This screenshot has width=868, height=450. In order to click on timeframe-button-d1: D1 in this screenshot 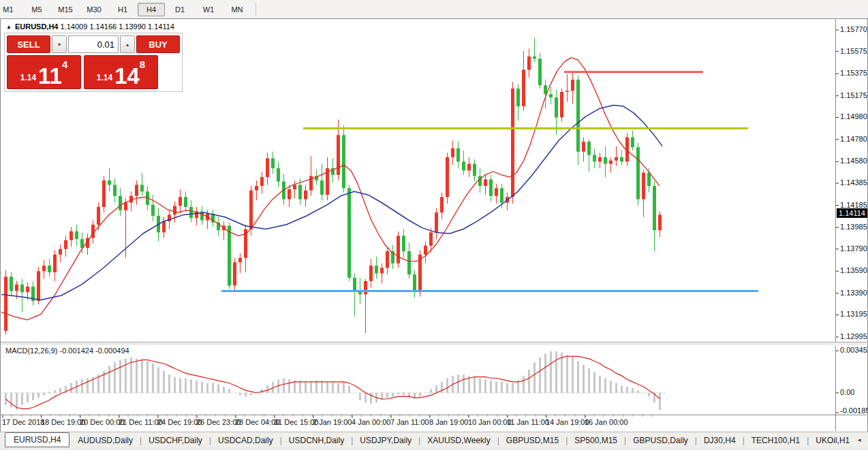, I will do `click(180, 10)`.